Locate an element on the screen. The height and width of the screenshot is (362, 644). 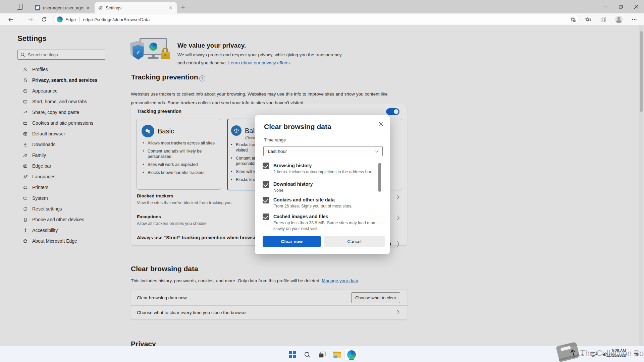
checkbox-browsing-history: Browsing history 2 items. Includes autoc… is located at coordinates (320, 169).